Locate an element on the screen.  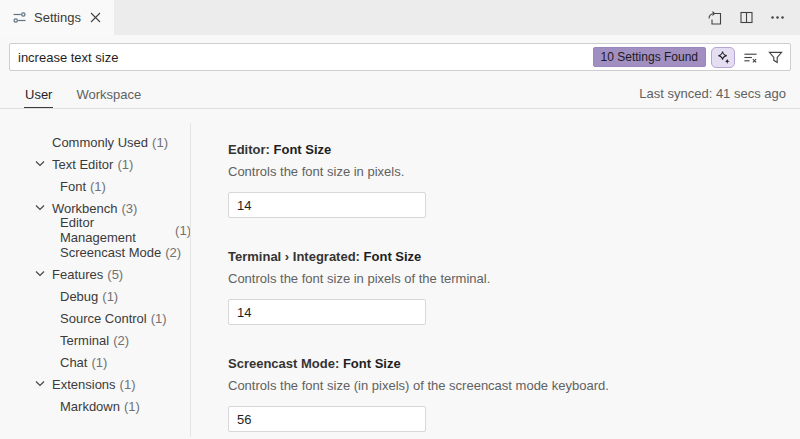
toc-item-chat: Chat(1) is located at coordinates (96, 362).